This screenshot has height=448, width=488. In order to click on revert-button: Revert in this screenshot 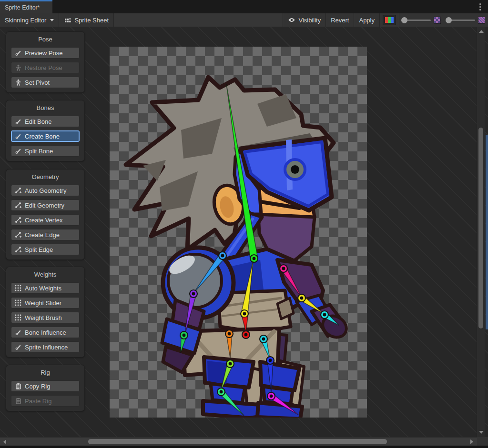, I will do `click(340, 20)`.